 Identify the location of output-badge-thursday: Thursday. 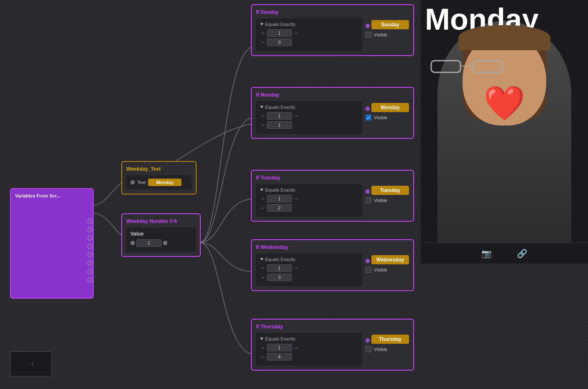
(390, 339).